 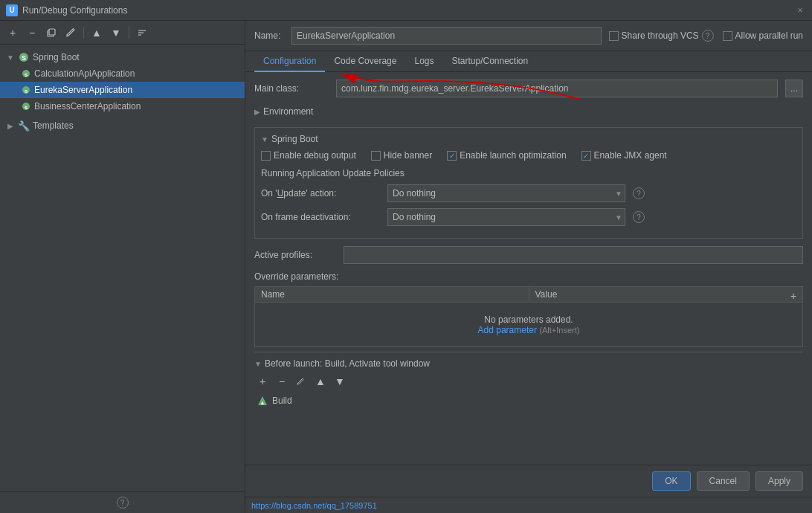 What do you see at coordinates (26, 90) in the screenshot?
I see `spring-leaf-icon-selected: s` at bounding box center [26, 90].